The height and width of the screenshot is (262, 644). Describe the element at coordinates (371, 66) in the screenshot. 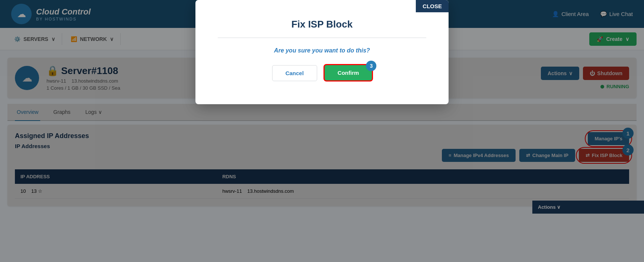

I see `badge-3: 3` at that location.